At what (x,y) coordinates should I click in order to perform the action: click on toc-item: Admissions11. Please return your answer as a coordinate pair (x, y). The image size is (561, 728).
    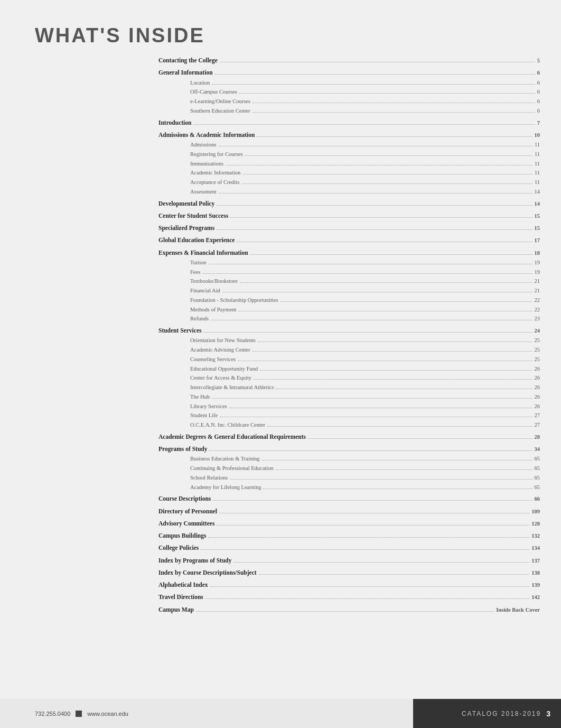
    Looking at the image, I should click on (349, 145).